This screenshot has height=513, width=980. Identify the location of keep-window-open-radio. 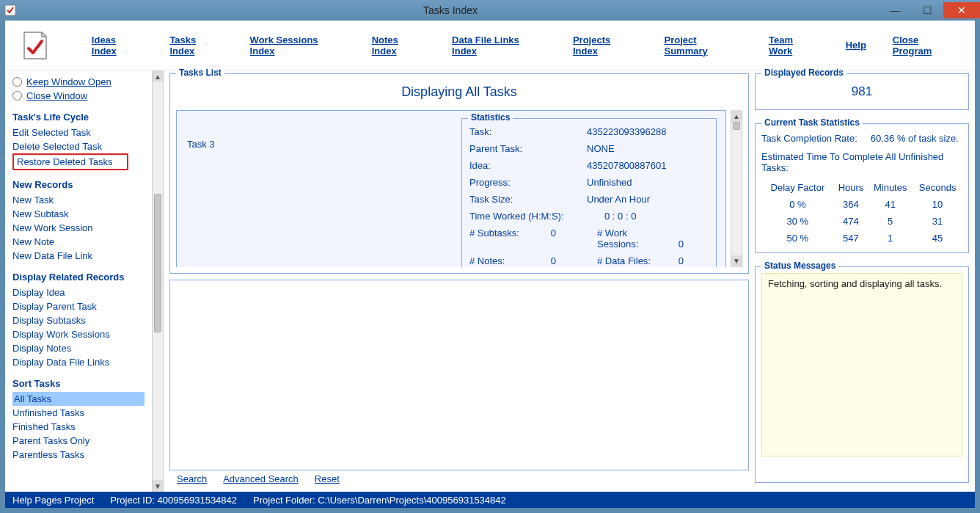
(18, 82).